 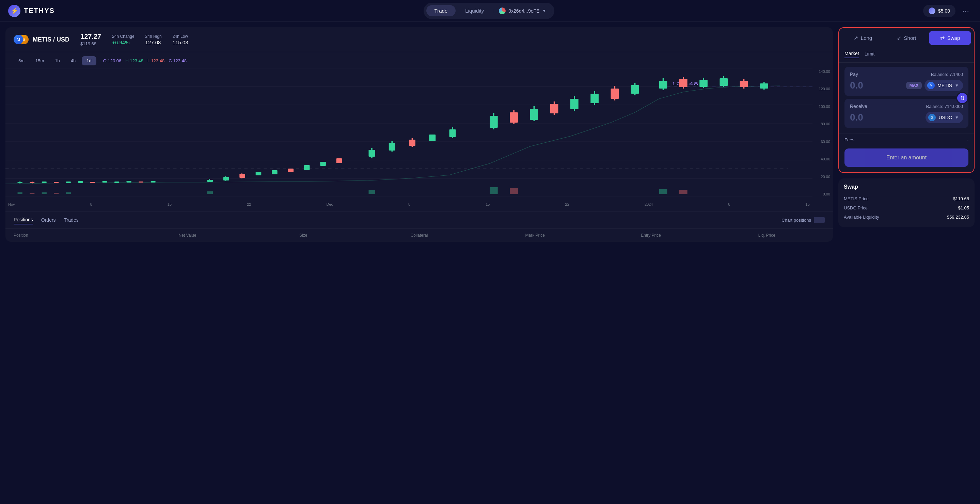 I want to click on long-icon: ↗, so click(x=856, y=38).